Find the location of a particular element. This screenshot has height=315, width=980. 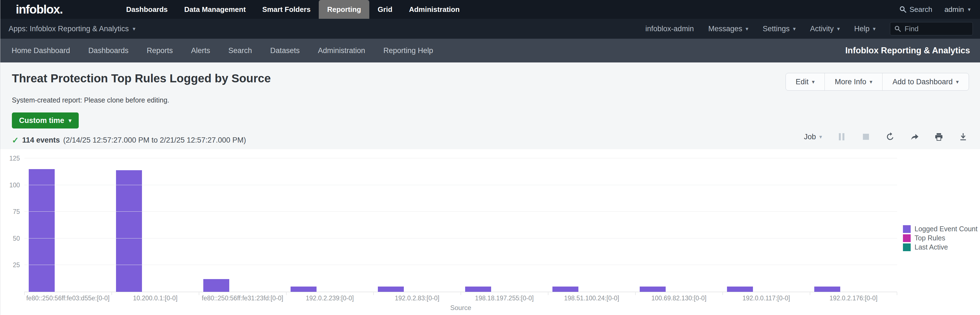

x-axis-category-label: fe80::250:56ff:fe03:d55e:[0-0] is located at coordinates (68, 297).